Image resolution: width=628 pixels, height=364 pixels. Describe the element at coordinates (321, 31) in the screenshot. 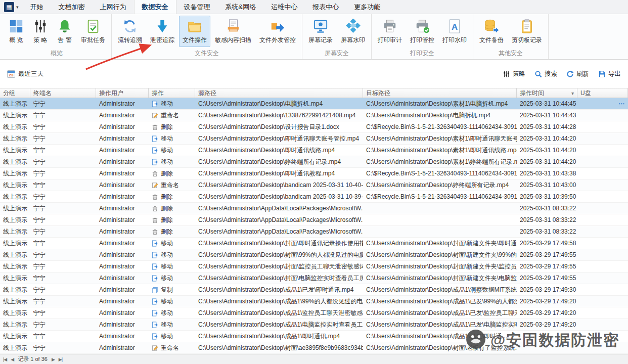

I see `screen-record-button: 屏幕记录` at that location.